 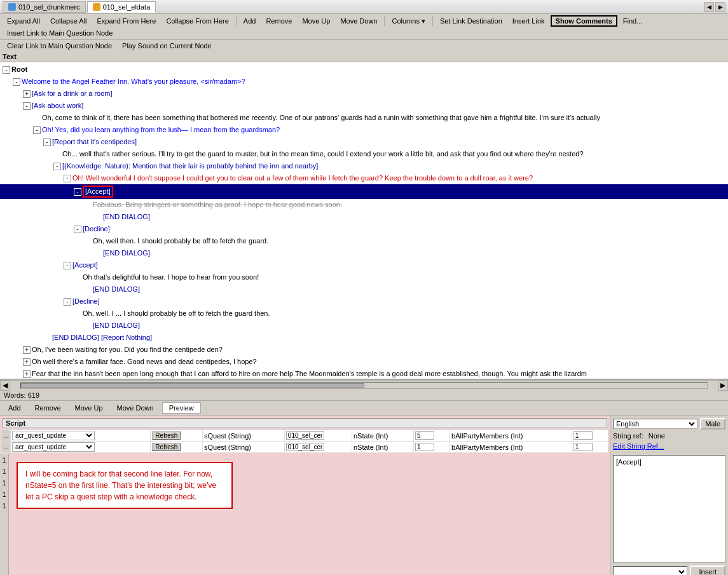 I want to click on row-num-5: 1, so click(x=4, y=506).